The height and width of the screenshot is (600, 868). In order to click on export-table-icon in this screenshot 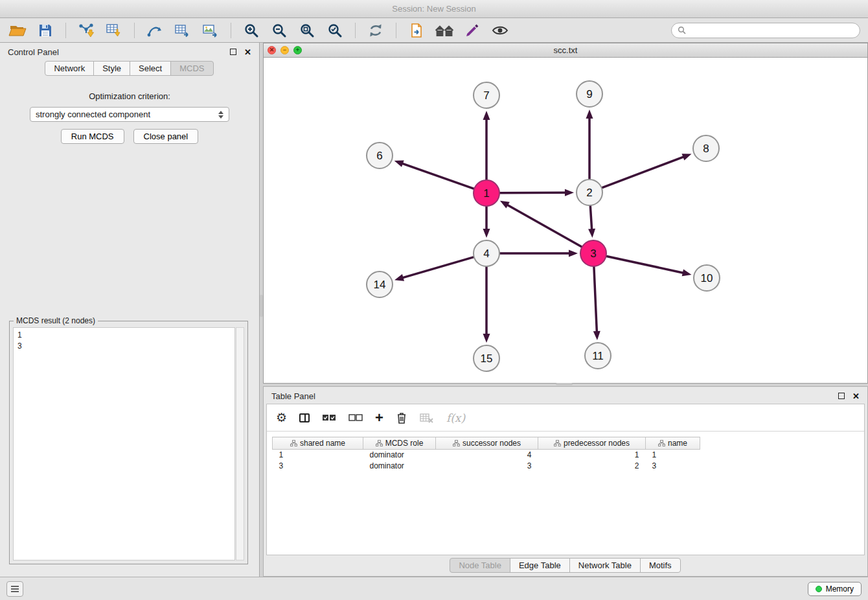, I will do `click(183, 30)`.